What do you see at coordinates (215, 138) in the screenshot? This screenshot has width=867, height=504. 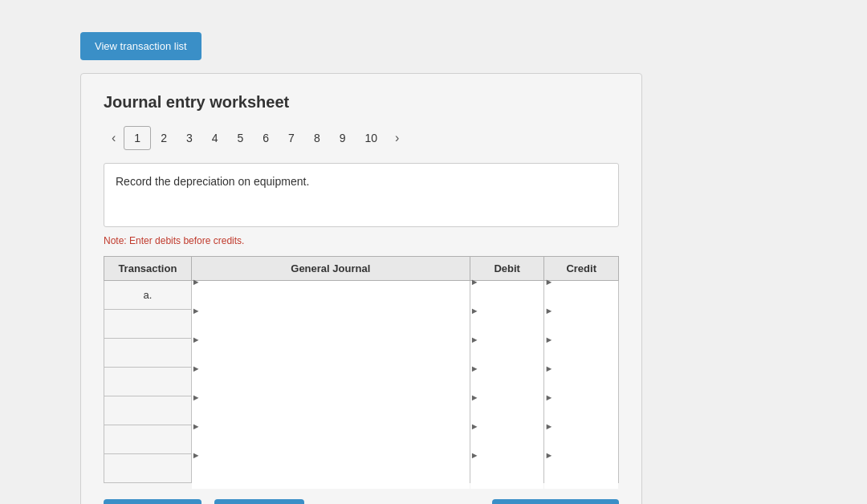 I see `page-4: 4` at bounding box center [215, 138].